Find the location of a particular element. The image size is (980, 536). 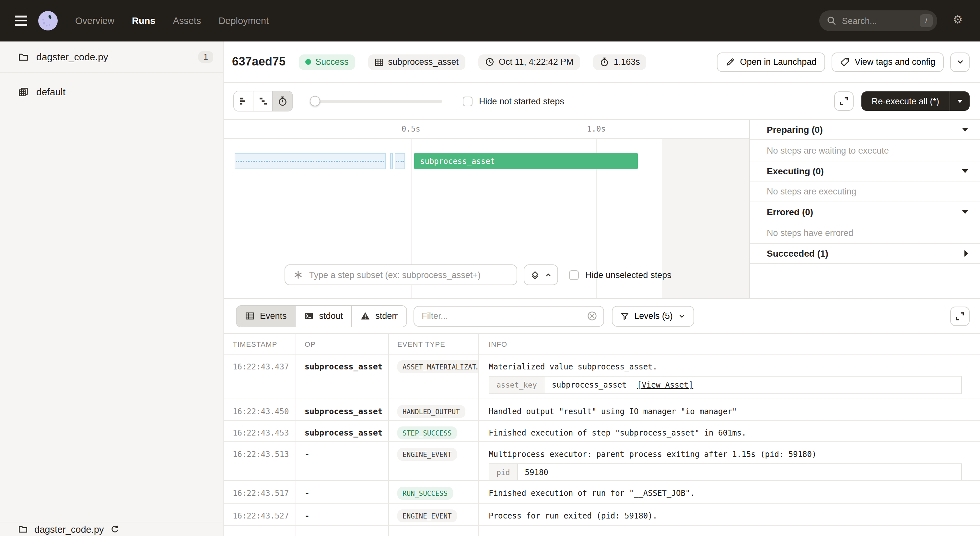

metadata-value: subprocess_asset is located at coordinates (589, 385).